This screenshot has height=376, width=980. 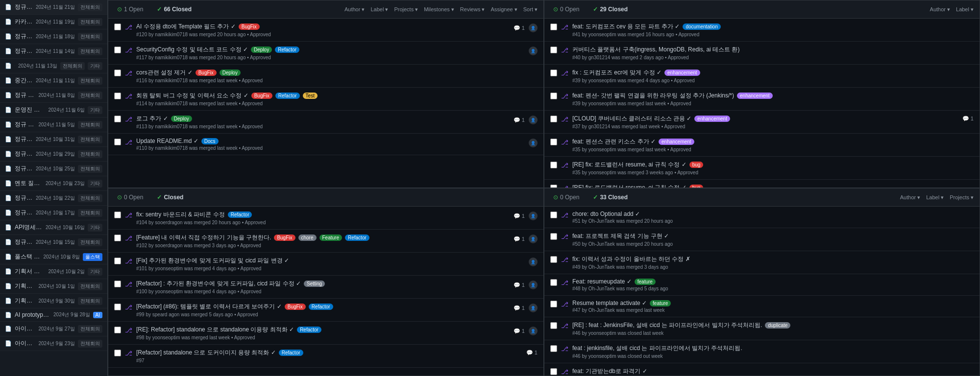 I want to click on pr-item: ⎇ [Refactor] standalone 으로 도커이미지 용량 최적화 …, so click(x=326, y=356).